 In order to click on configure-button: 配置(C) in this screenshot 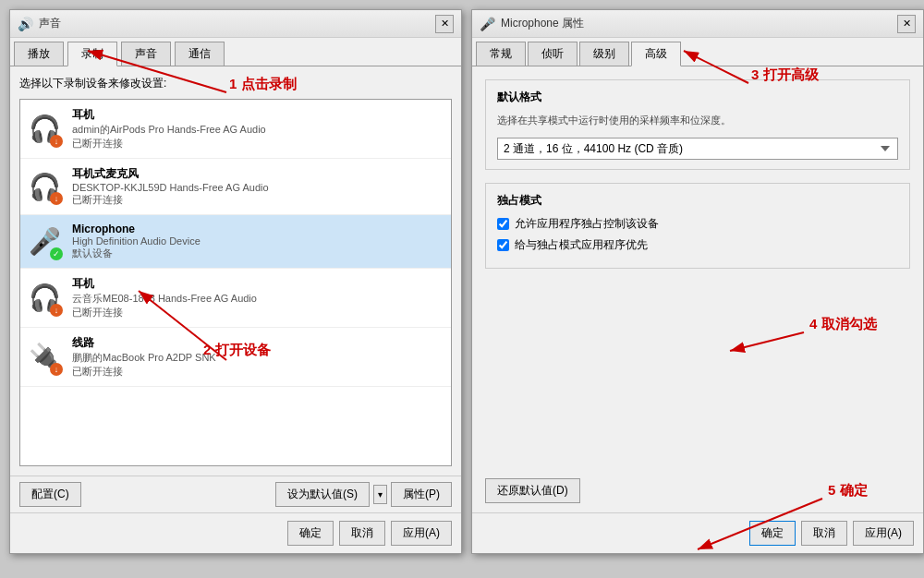, I will do `click(50, 495)`.